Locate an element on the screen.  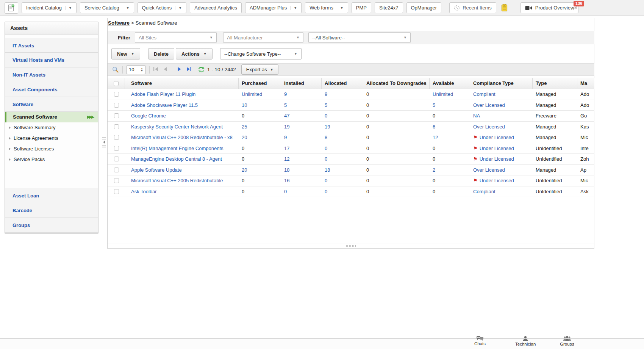
footer-technician: Technician is located at coordinates (525, 341).